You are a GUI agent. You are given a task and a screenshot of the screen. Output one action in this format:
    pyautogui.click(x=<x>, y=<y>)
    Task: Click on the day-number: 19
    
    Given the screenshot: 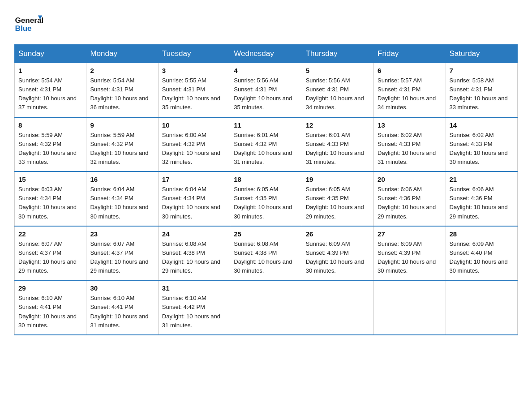 What is the action you would take?
    pyautogui.click(x=338, y=179)
    